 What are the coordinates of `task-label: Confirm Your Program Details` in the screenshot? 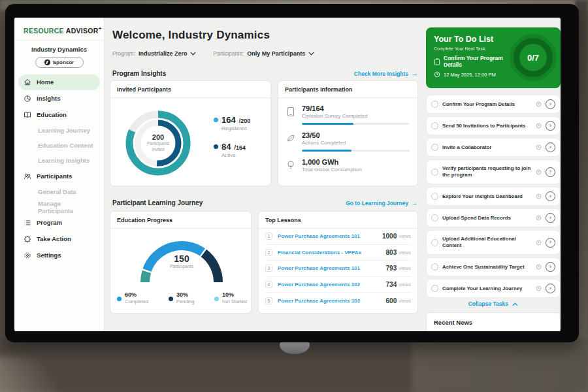 It's located at (487, 105).